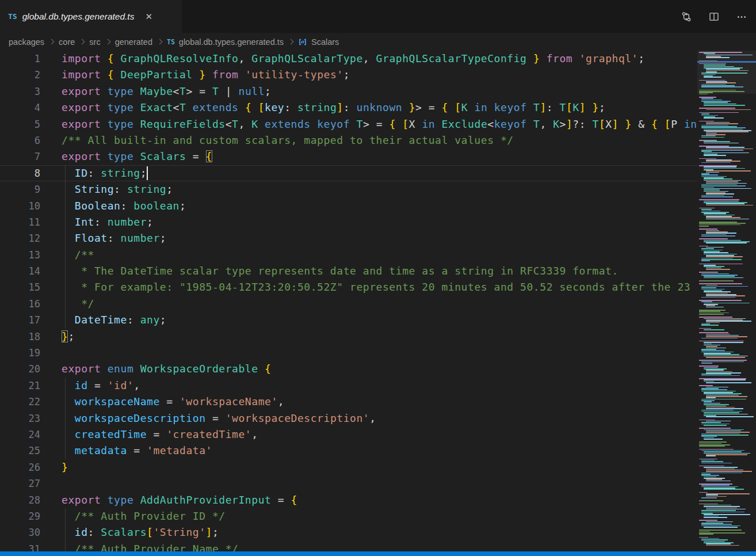 This screenshot has height=556, width=756. What do you see at coordinates (20, 516) in the screenshot?
I see `line-number: 29` at bounding box center [20, 516].